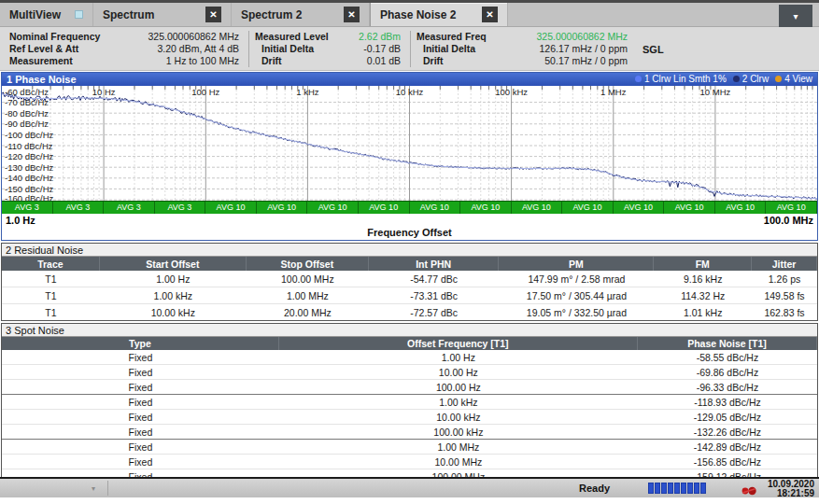 This screenshot has width=819, height=504. I want to click on table-cell: 1.00 Hz, so click(174, 278).